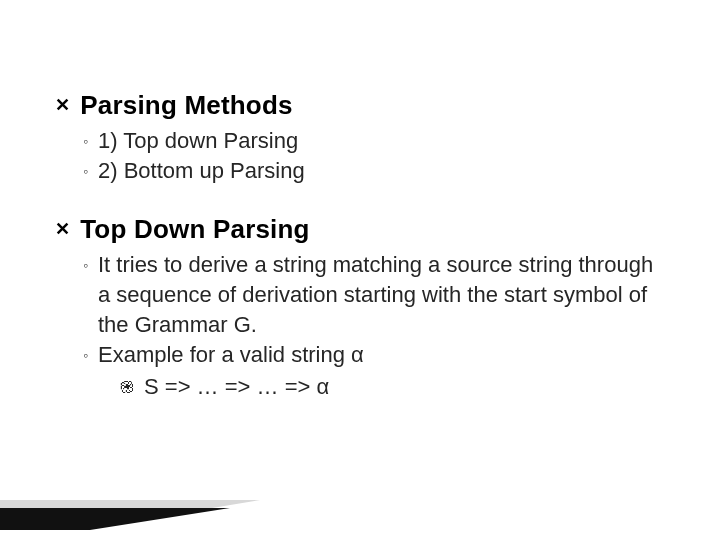 Image resolution: width=720 pixels, height=540 pixels. I want to click on heading-text: Top Down Parsing, so click(195, 229).